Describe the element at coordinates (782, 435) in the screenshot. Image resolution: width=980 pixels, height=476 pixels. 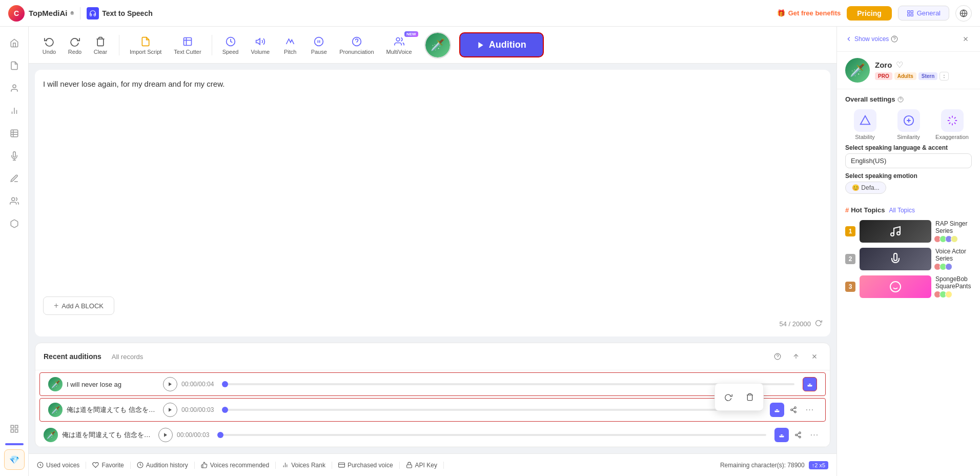
I see `row-3-download-btn` at that location.